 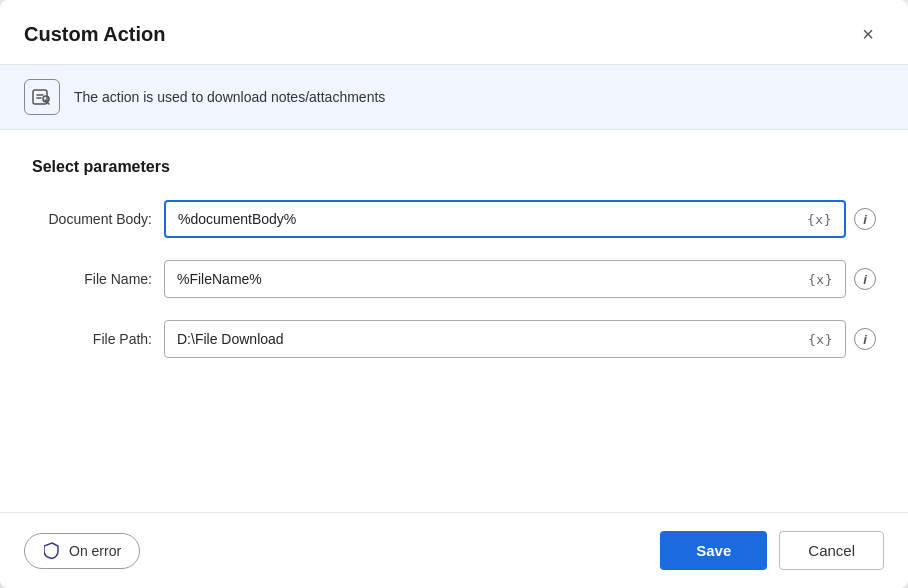 What do you see at coordinates (820, 280) in the screenshot?
I see `field-input-tag-file-name: {x}` at bounding box center [820, 280].